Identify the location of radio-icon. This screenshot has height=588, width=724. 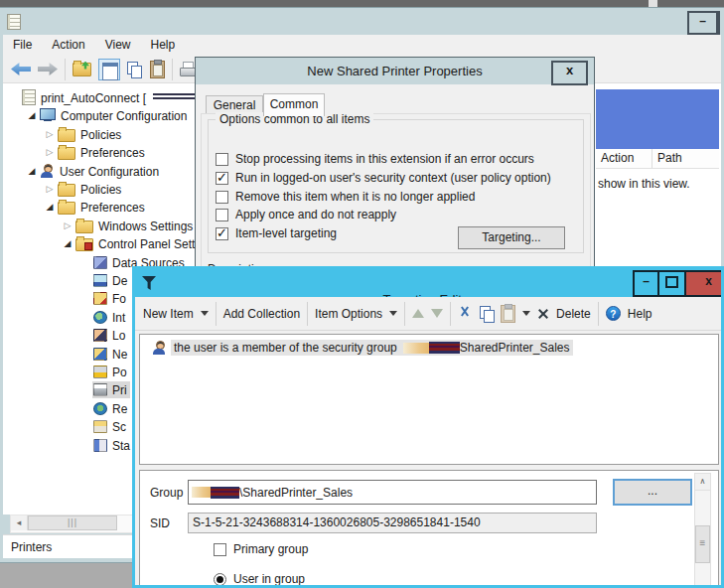
(220, 580).